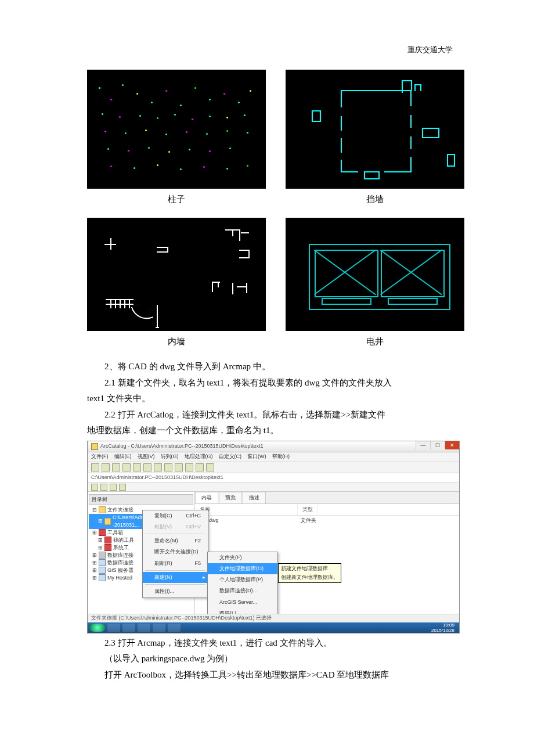  What do you see at coordinates (176, 342) in the screenshot?
I see `caption-interior-wall: 内墙` at bounding box center [176, 342].